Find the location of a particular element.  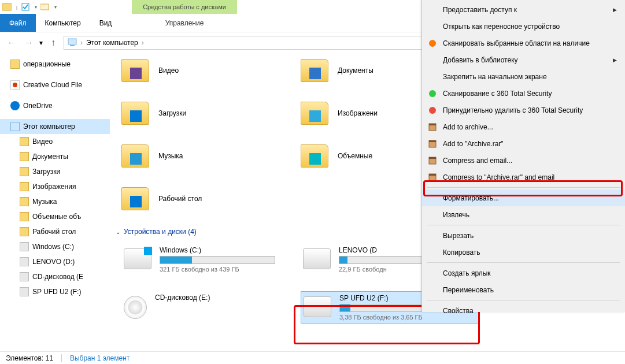

tree-item-label: CD-дисковод (E is located at coordinates (58, 277).